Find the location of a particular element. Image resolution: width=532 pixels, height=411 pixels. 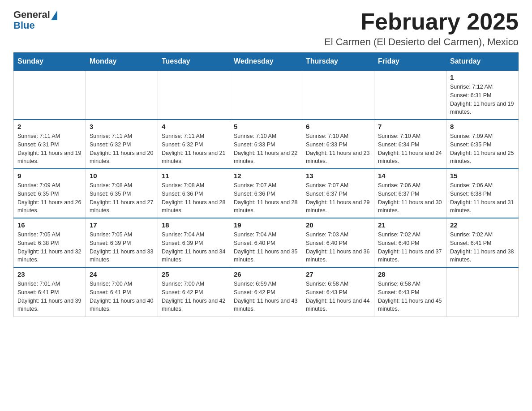

calendar-cell: 12Sunrise: 7:07 AM Sunset: 6:36 PM Dayli… is located at coordinates (266, 193).